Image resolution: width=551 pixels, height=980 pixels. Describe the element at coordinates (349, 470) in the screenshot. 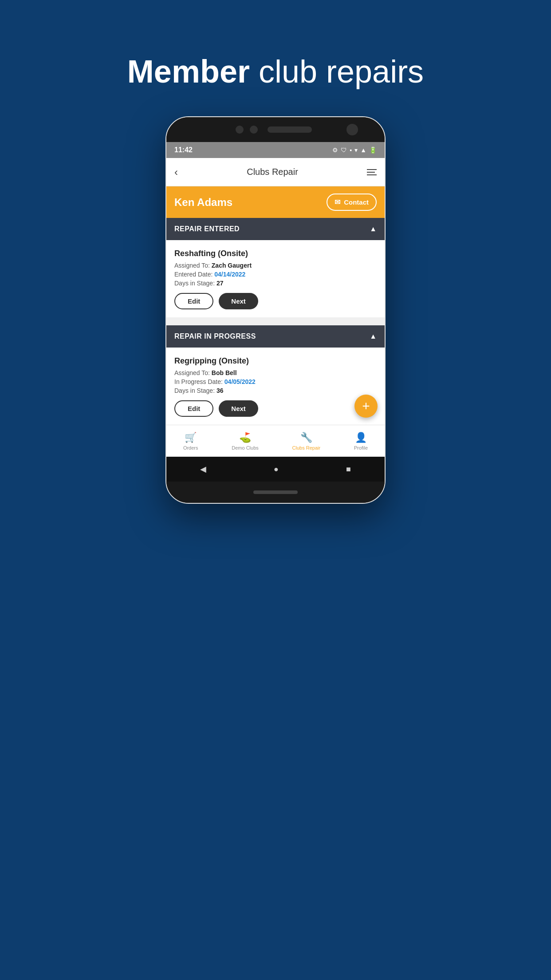

I see `android-recent-button: ■` at that location.